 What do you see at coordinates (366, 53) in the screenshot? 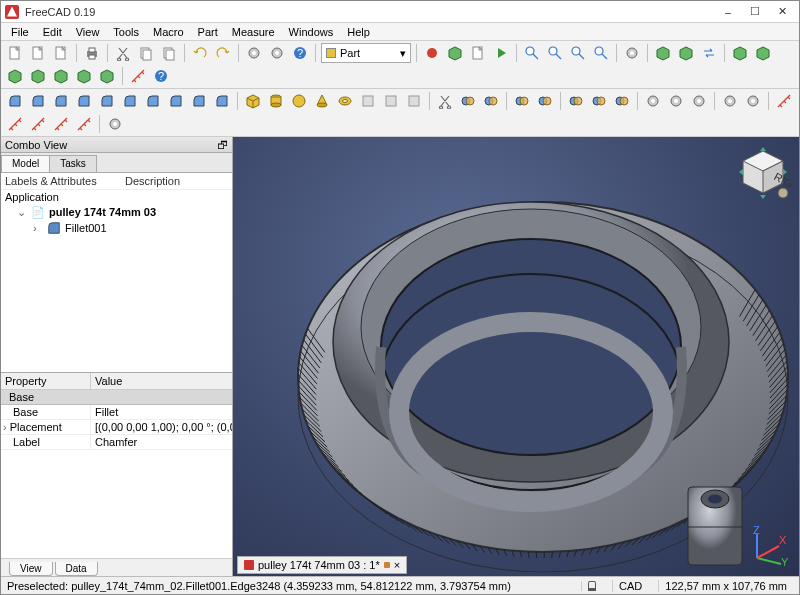
I see `workbench-selector: Part▾` at bounding box center [366, 53].